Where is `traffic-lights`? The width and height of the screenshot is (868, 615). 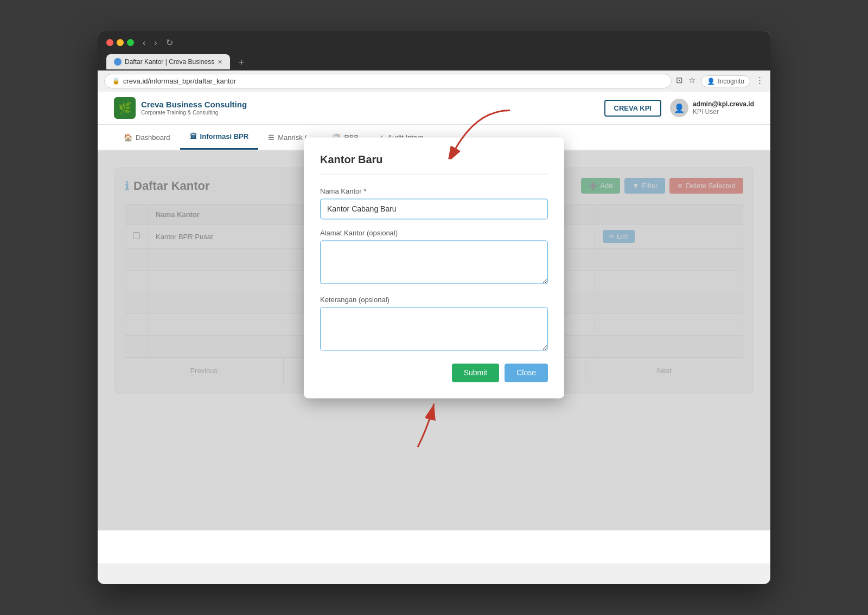
traffic-lights is located at coordinates (120, 42).